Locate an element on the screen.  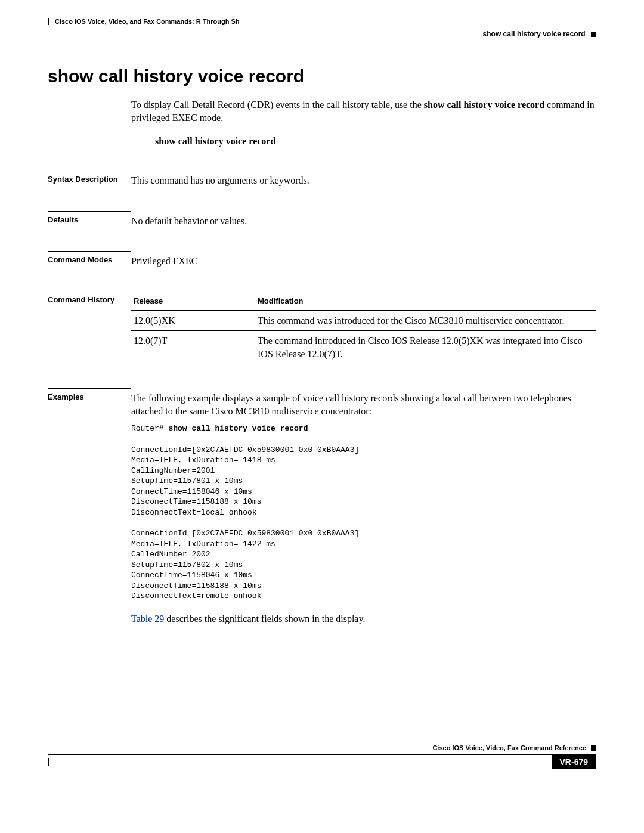
divider is located at coordinates (322, 42).